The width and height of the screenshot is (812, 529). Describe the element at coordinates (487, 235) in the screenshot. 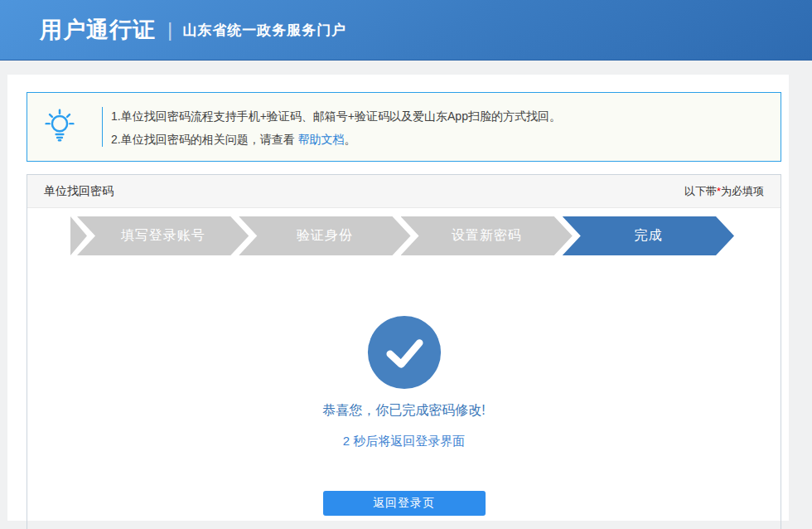

I see `step-set-new-password: 设置新密码` at that location.